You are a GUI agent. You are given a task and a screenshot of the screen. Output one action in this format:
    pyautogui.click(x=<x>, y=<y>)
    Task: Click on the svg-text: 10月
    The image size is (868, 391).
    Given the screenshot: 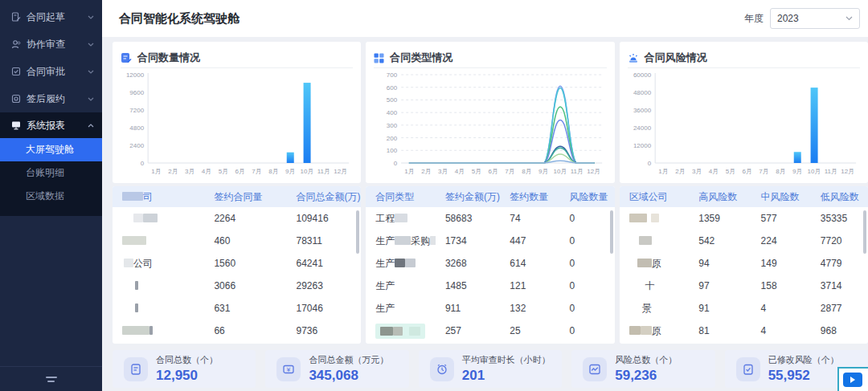 What is the action you would take?
    pyautogui.click(x=561, y=172)
    